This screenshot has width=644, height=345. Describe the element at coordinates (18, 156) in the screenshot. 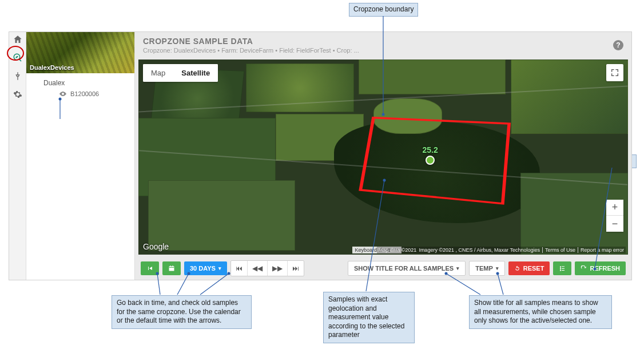

I see `nav-rail` at that location.